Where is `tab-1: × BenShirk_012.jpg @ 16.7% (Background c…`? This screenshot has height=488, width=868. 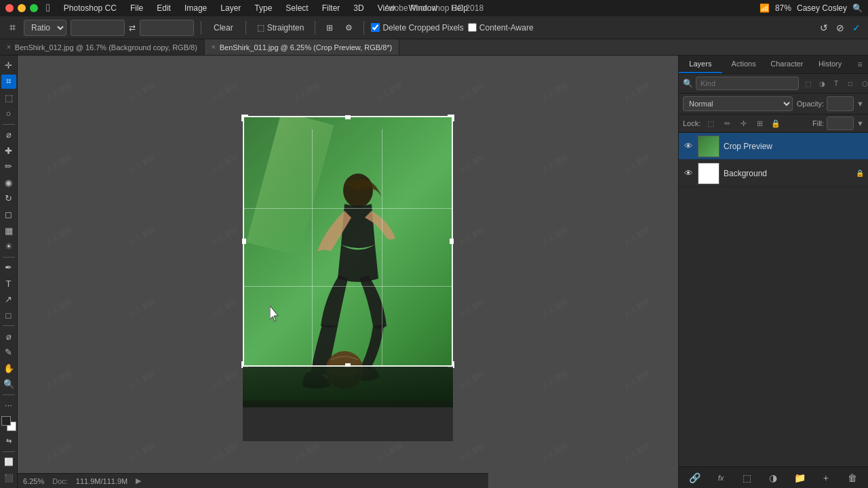 tab-1: × BenShirk_012.jpg @ 16.7% (Background c… is located at coordinates (102, 47).